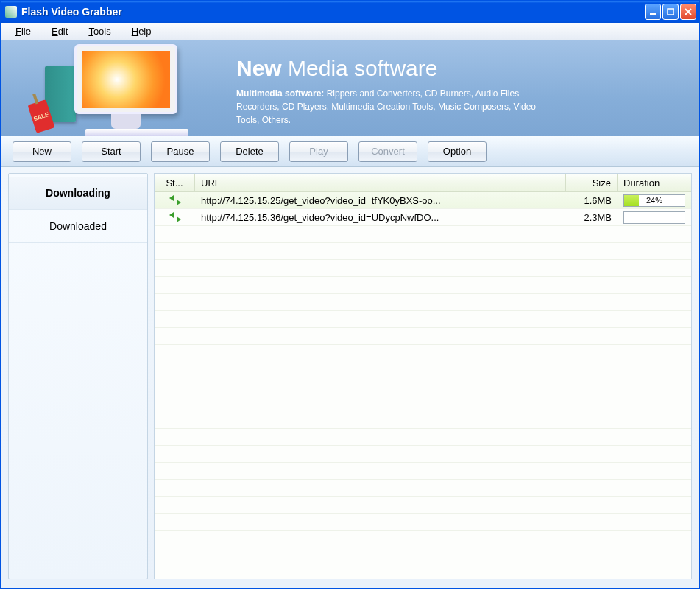 The height and width of the screenshot is (589, 700). What do you see at coordinates (423, 200) in the screenshot?
I see `table-row: http://74.125.15.25/get_video?video_id=t…` at bounding box center [423, 200].